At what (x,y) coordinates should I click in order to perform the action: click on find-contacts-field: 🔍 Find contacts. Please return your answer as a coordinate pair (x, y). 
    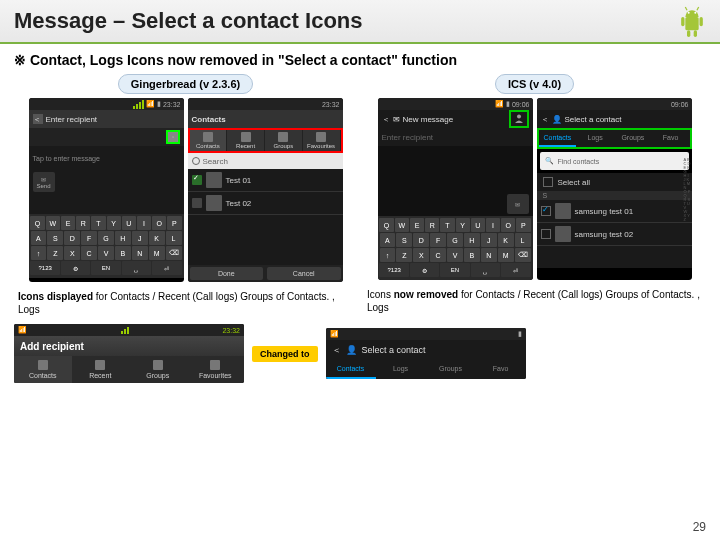
    Looking at the image, I should click on (614, 161).